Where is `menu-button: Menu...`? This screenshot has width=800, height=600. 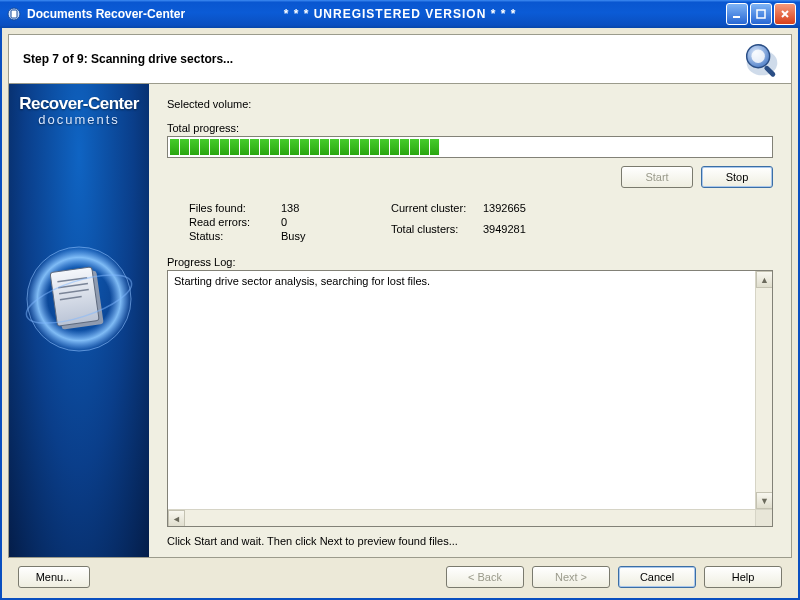
menu-button: Menu... is located at coordinates (54, 577).